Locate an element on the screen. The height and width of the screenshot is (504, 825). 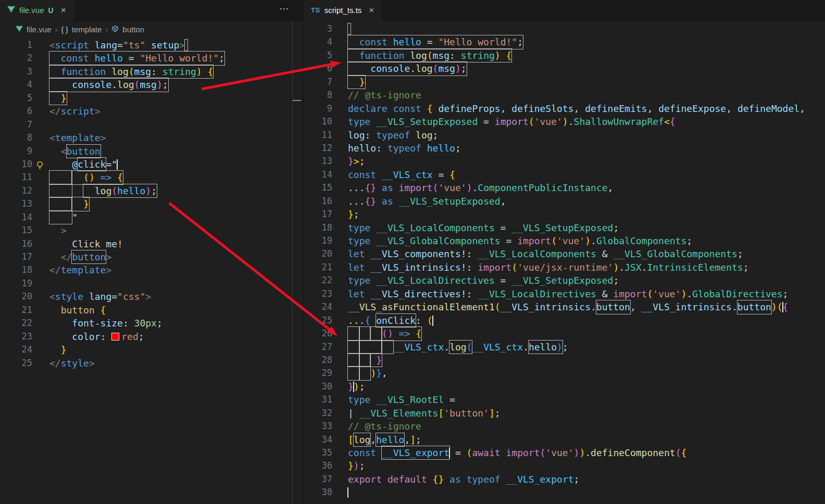
code-line: 17 </button> is located at coordinates (152, 257).